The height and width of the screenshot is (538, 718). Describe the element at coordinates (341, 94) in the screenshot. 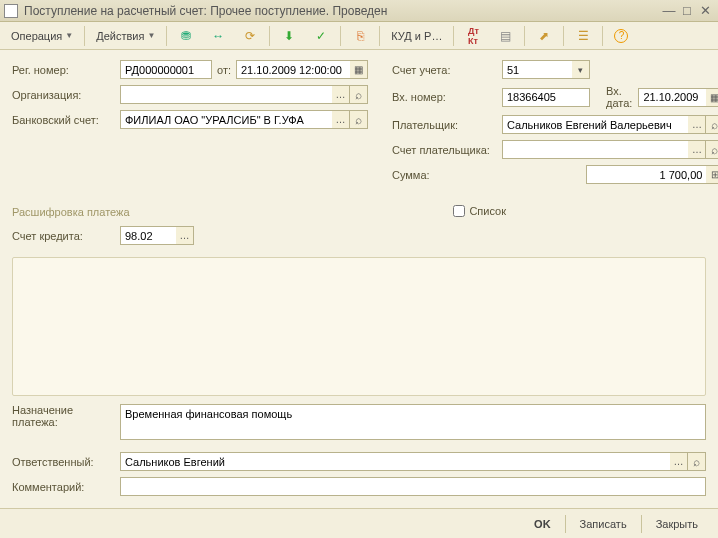

I see `org-select-button` at that location.